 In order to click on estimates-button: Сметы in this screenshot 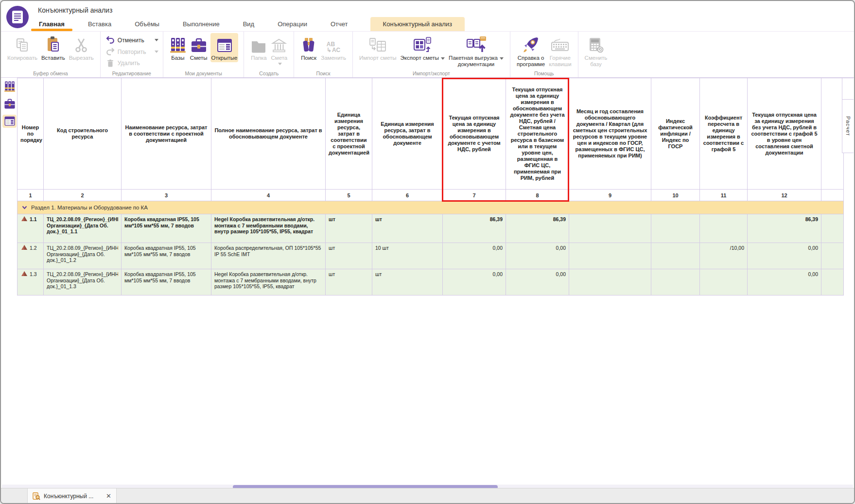, I will do `click(199, 48)`.